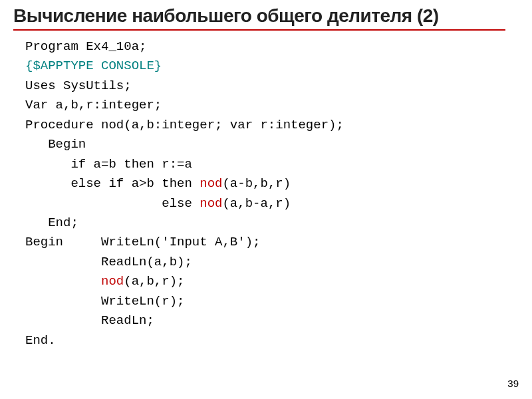 Image resolution: width=532 pixels, height=399 pixels. I want to click on slide-title: Вычисление наибольшего общего делителя (…, so click(266, 15).